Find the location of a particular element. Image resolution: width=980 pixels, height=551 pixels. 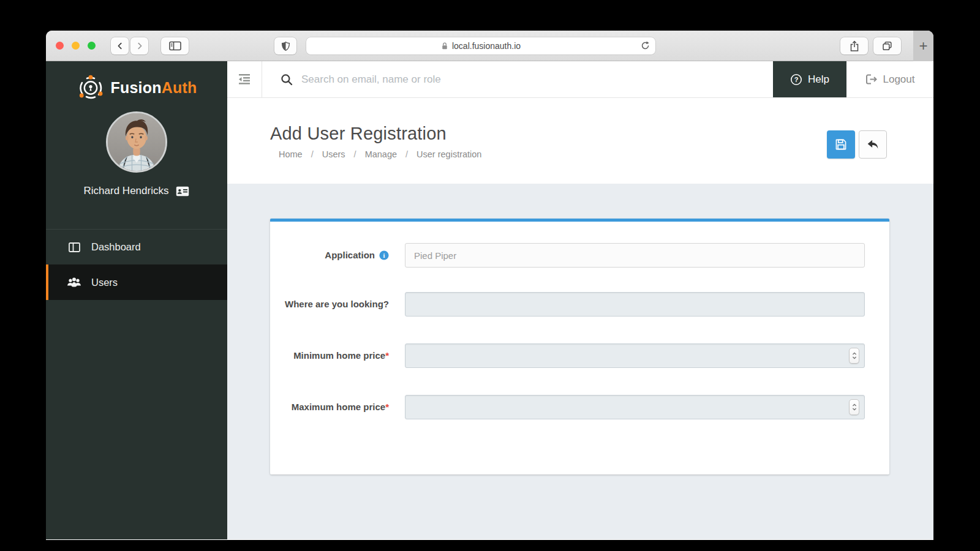

sidebar-nav: Dashboard Users is located at coordinates (137, 264).